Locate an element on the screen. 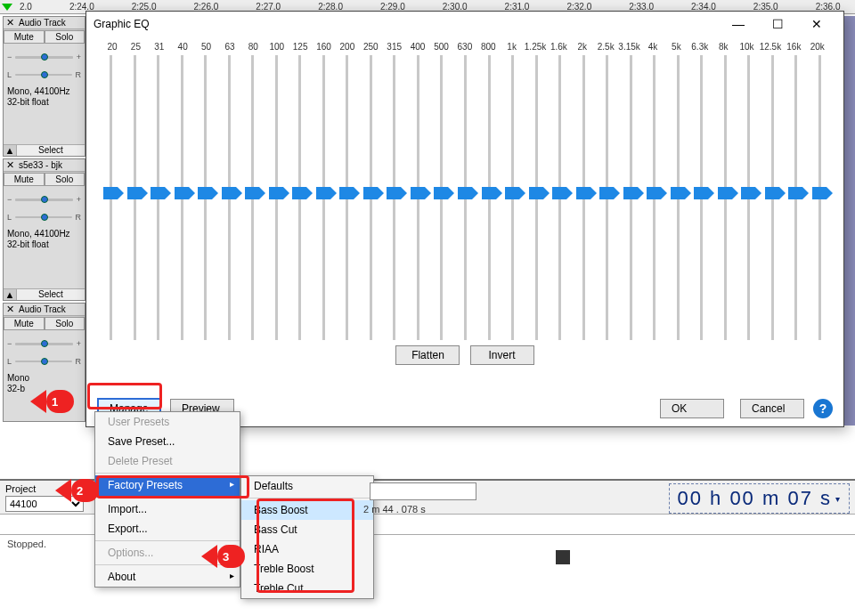 This screenshot has height=616, width=855. annotation-badge-3: 3 is located at coordinates (232, 556).